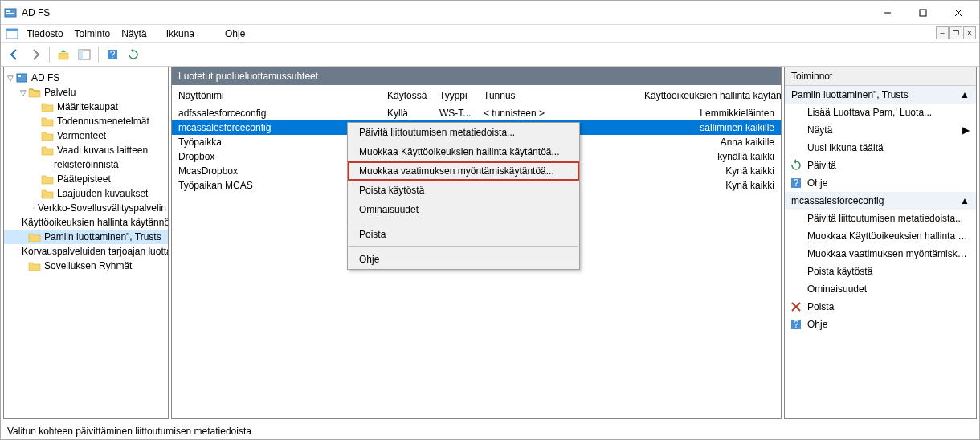 The width and height of the screenshot is (980, 440). I want to click on menu-ikkuna: Ikkuna, so click(180, 34).